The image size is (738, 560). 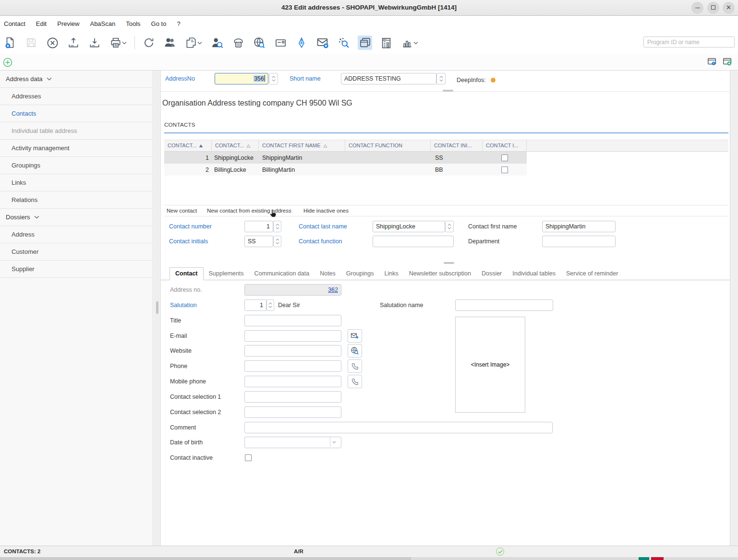 I want to click on program-window-button, so click(x=365, y=43).